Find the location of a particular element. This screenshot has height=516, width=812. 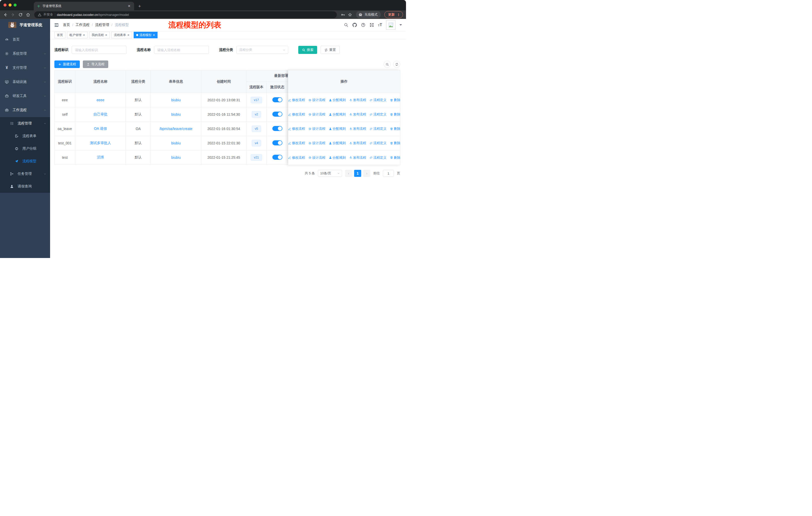

minimize-window-button is located at coordinates (10, 5).